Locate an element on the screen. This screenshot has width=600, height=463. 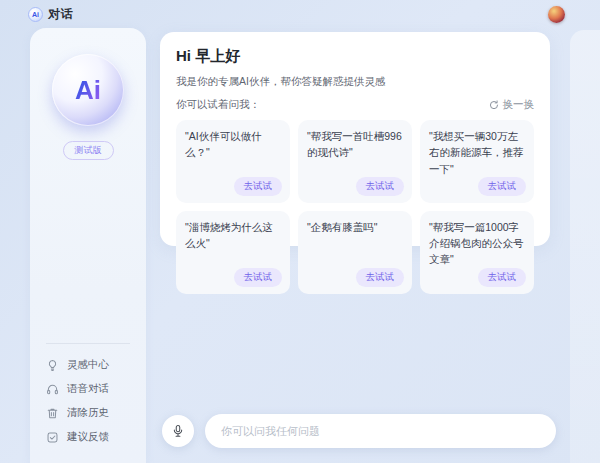
question-input is located at coordinates (380, 431).